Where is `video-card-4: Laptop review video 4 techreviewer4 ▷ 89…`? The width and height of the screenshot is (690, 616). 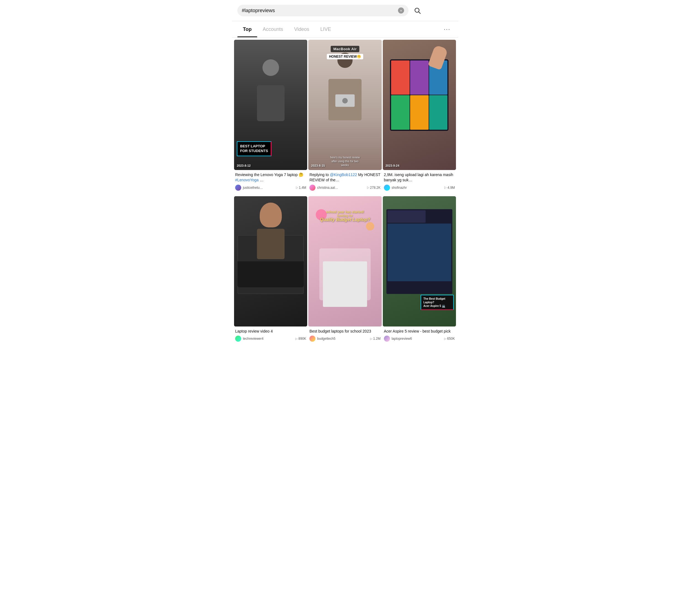 video-card-4: Laptop review video 4 techreviewer4 ▷ 89… is located at coordinates (271, 270).